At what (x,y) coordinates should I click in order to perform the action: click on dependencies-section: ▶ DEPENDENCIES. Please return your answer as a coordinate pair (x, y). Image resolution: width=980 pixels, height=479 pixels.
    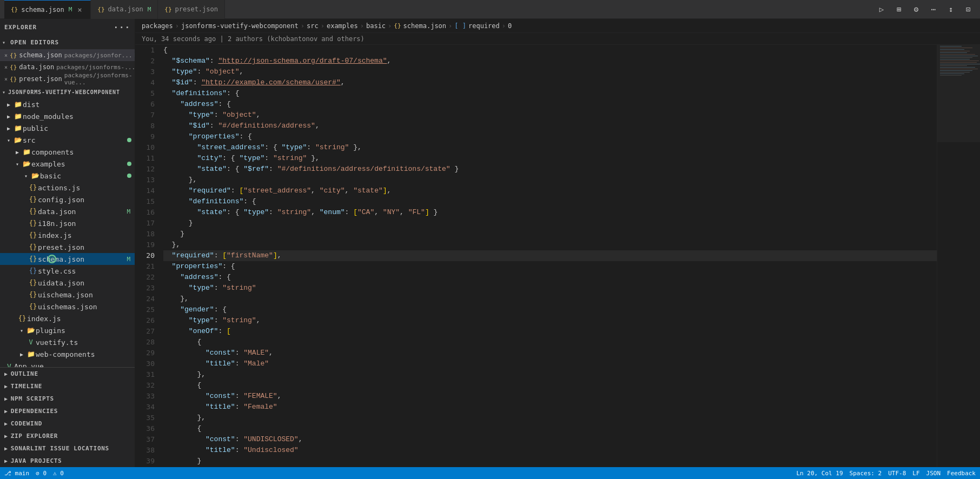
    Looking at the image, I should click on (67, 411).